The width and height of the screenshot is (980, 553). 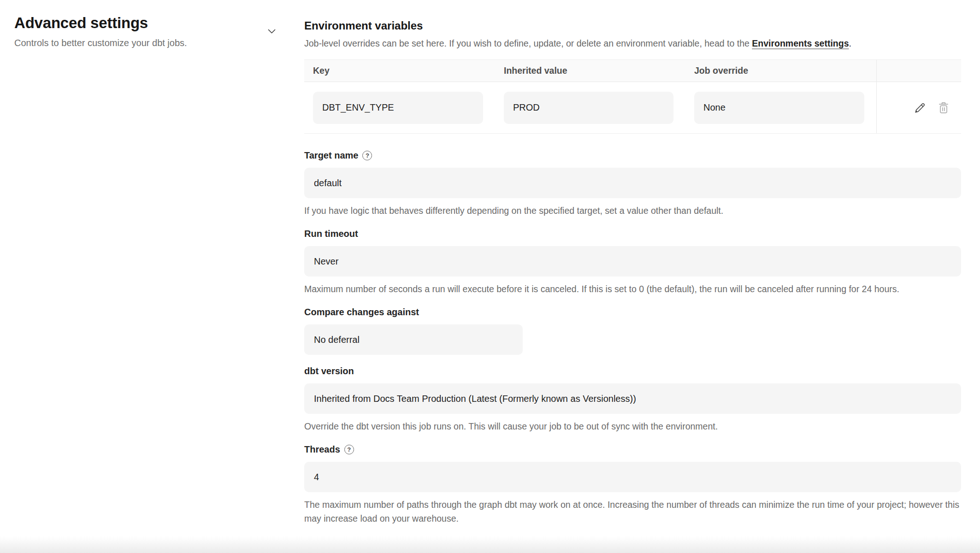 I want to click on field-target-name: Target name ? default If you have logic …, so click(x=632, y=183).